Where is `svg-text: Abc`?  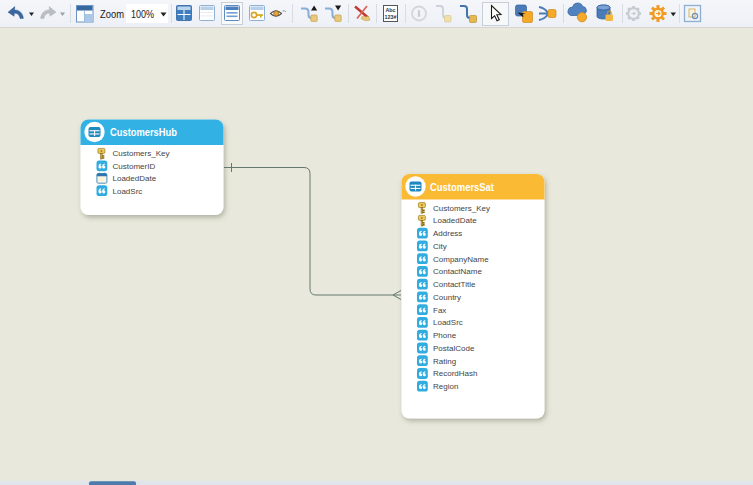 svg-text: Abc is located at coordinates (392, 10).